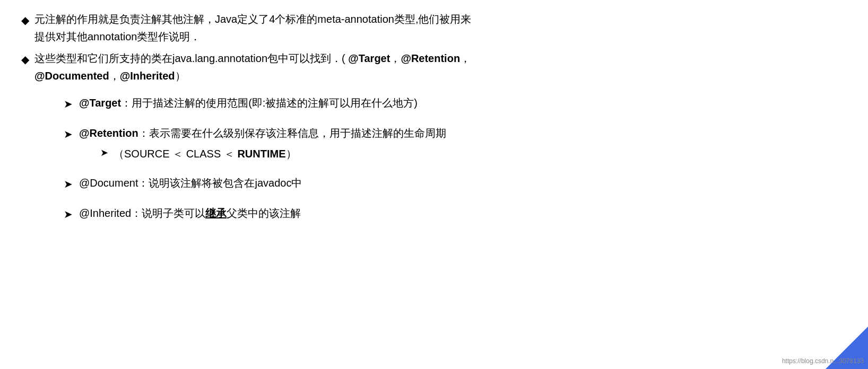 The image size is (868, 369). What do you see at coordinates (264, 213) in the screenshot?
I see `inherited-desc-after: 父类中的该注解` at bounding box center [264, 213].